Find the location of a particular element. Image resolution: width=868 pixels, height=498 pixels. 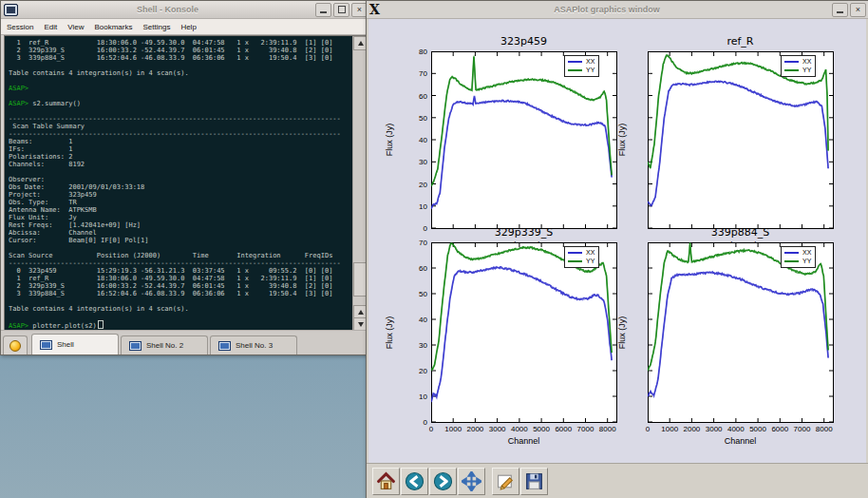

menu-session: Session is located at coordinates (20, 27).